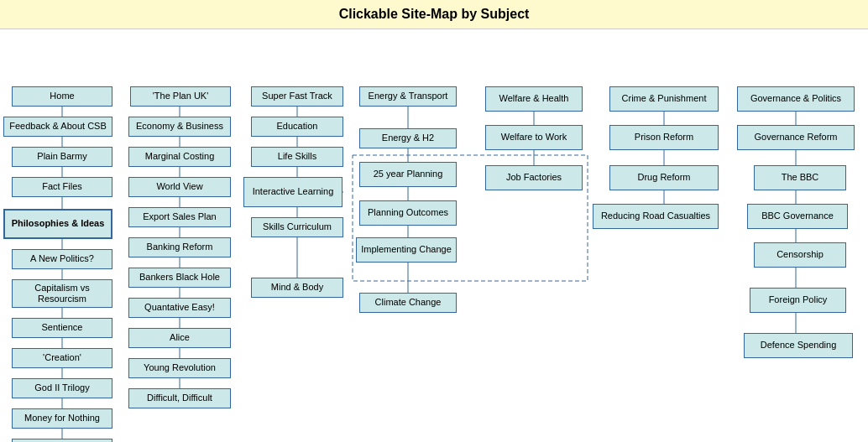  What do you see at coordinates (180, 187) in the screenshot?
I see `node-world-view: World View` at bounding box center [180, 187].